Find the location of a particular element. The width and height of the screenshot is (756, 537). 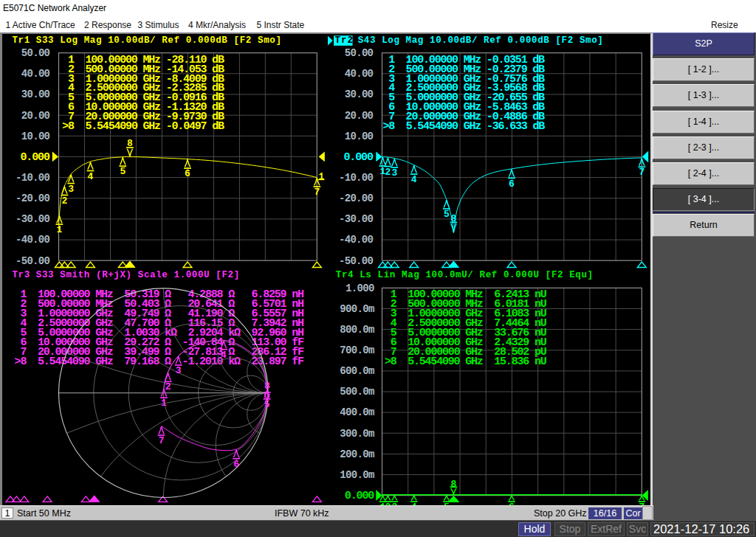

svg-text:S43 Log Mag 10.00dB/ Ref 0.000: S43 Log Mag 10.00dB/ Ref 0.000dB [F2 Smo… is located at coordinates (481, 41).